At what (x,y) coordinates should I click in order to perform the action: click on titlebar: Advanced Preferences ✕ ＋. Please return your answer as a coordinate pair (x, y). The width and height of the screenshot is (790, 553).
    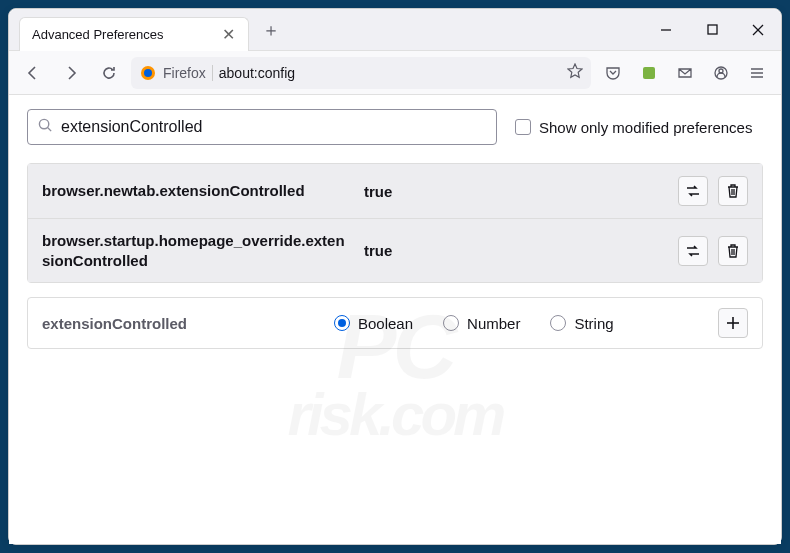
    Looking at the image, I should click on (395, 30).